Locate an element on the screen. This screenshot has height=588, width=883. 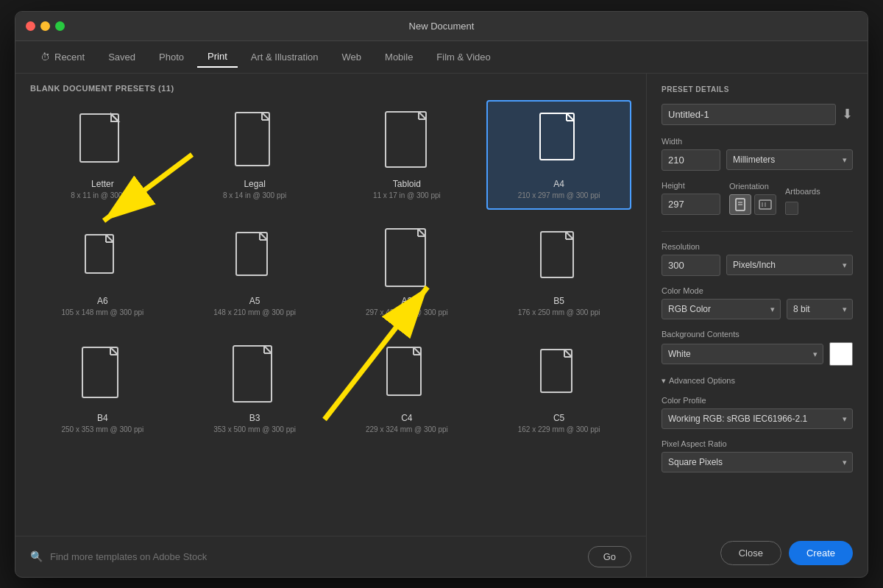
doc-icon-a4 is located at coordinates (559, 141).